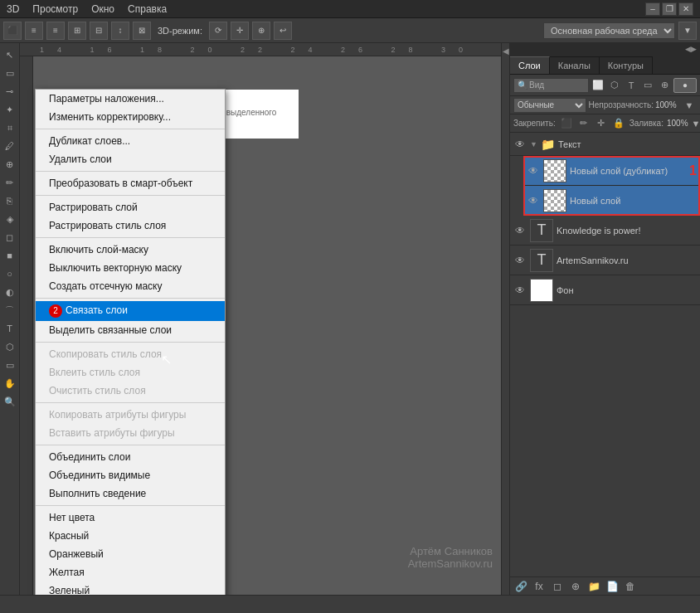 The width and height of the screenshot is (700, 613). What do you see at coordinates (130, 457) in the screenshot?
I see `menu-item-merge-layers: Объединить слои` at bounding box center [130, 457].